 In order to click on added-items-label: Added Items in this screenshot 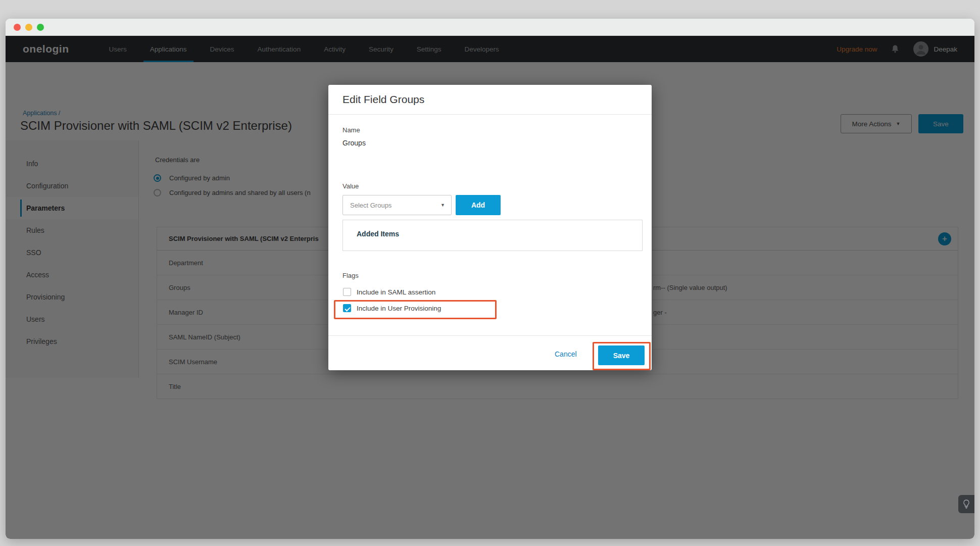, I will do `click(378, 234)`.